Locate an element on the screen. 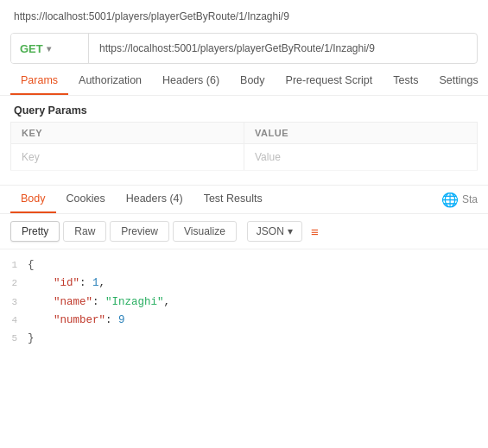 Image resolution: width=488 pixels, height=448 pixels. method-select: GET ▾ is located at coordinates (50, 48).